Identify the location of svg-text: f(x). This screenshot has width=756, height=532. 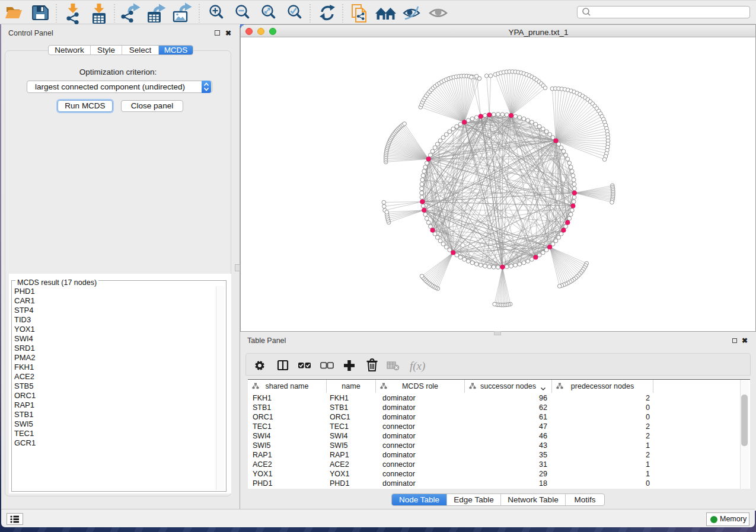
(417, 366).